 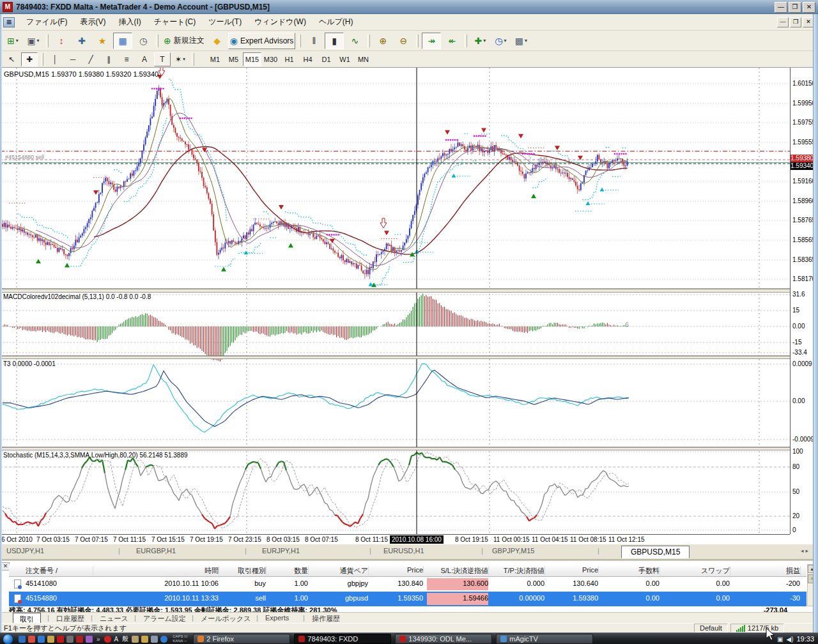 I want to click on pane-separator-t3, so click(x=406, y=358).